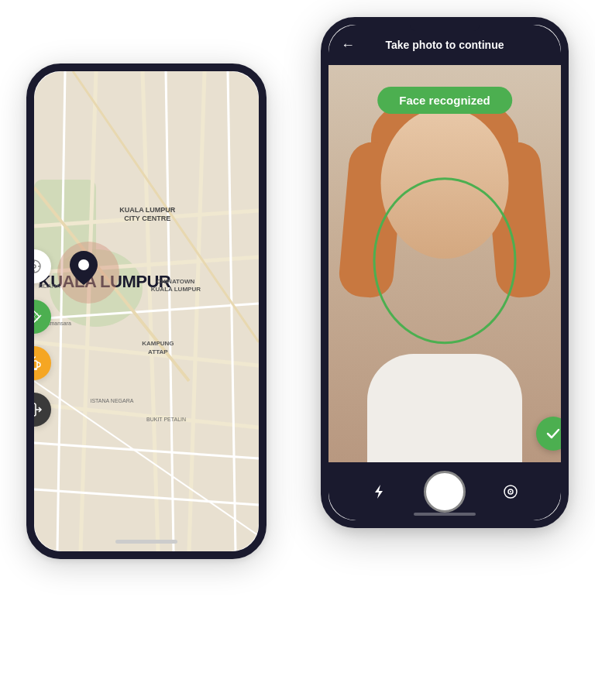 This screenshot has width=595, height=700. Describe the element at coordinates (445, 492) in the screenshot. I see `shutter-button` at that location.